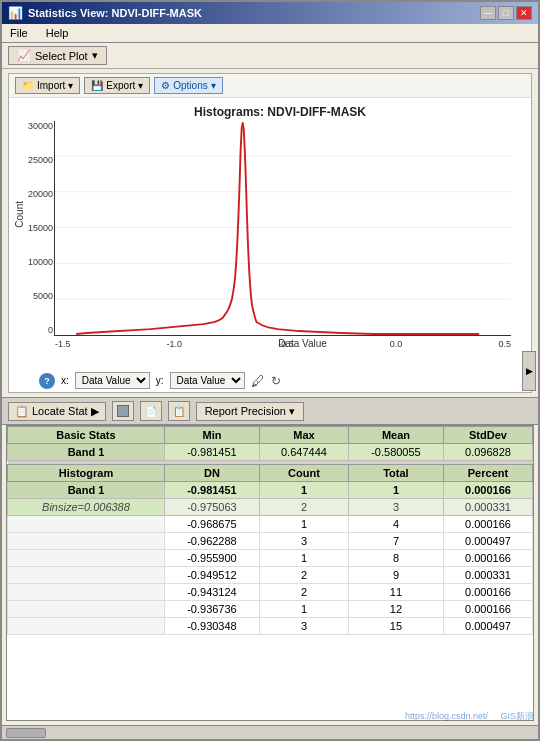 The height and width of the screenshot is (741, 540). Describe the element at coordinates (396, 542) in the screenshot. I see `data-total: 7` at that location.